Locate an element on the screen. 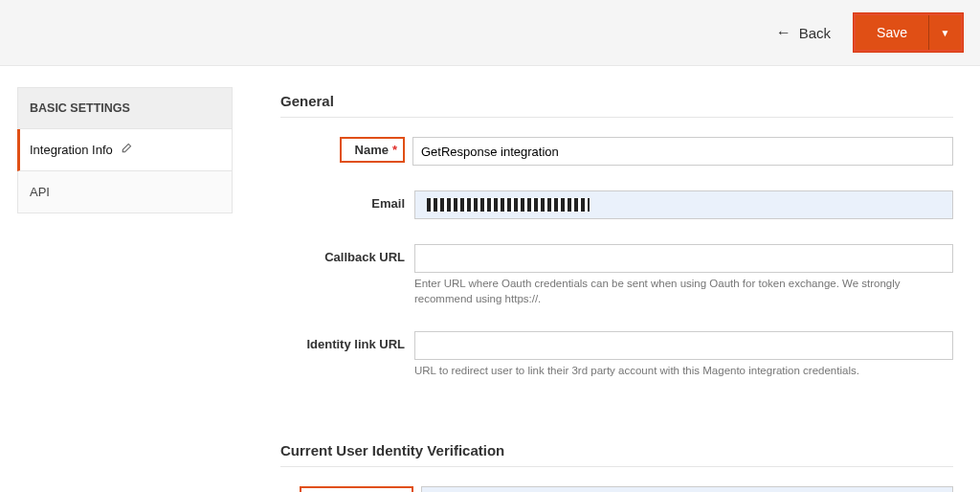  sidebar-item-api: API is located at coordinates (124, 192).